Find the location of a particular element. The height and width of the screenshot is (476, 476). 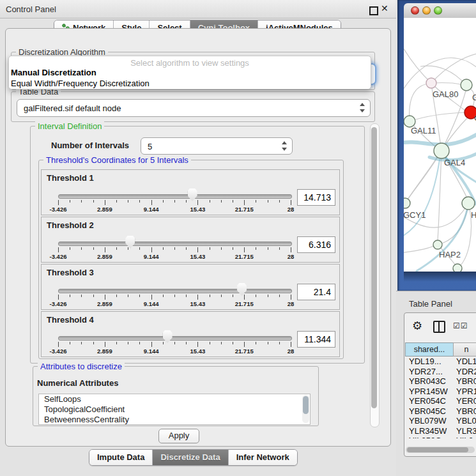

network-node-H-node is located at coordinates (468, 203).